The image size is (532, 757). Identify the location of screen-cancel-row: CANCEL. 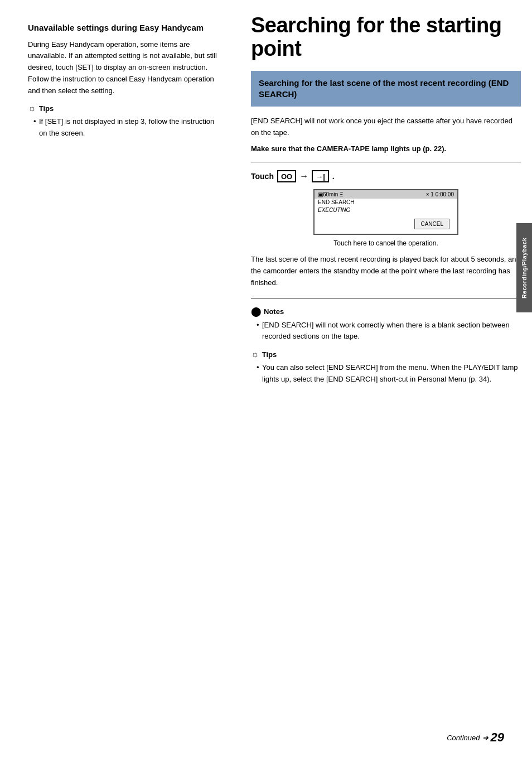
(386, 224).